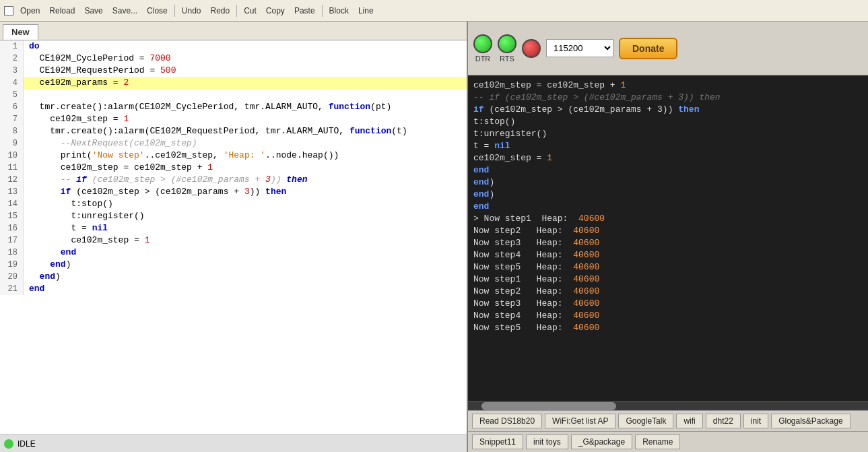 This screenshot has width=868, height=452. Describe the element at coordinates (12, 180) in the screenshot. I see `line-number: 12` at that location.